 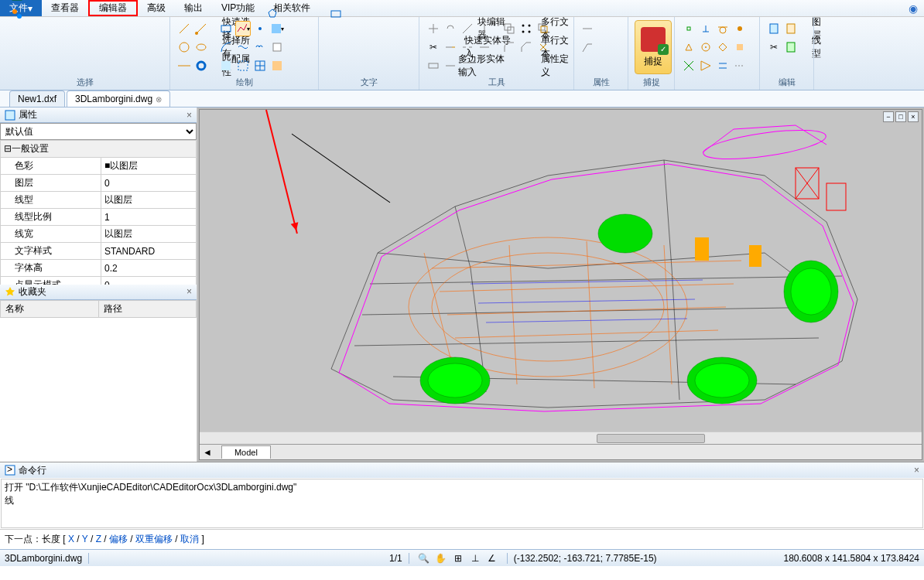 I want to click on fav-col-path: 路径, so click(x=147, y=309).